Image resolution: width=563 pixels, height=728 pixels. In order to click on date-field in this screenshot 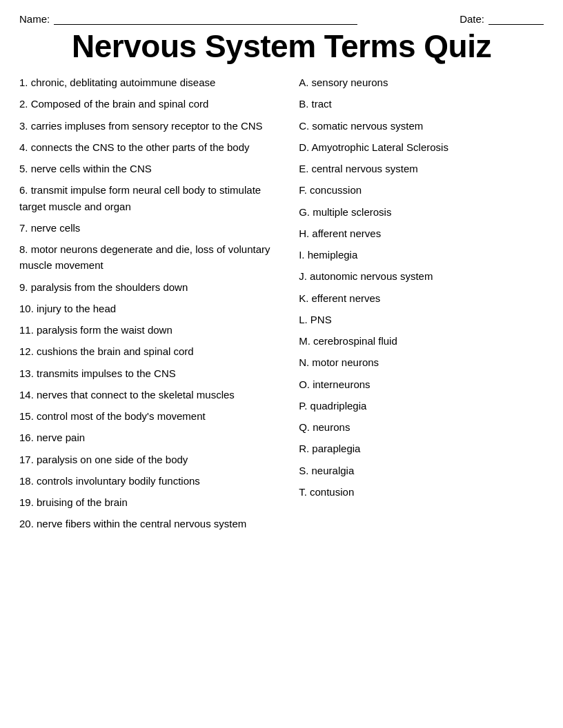, I will do `click(516, 19)`.